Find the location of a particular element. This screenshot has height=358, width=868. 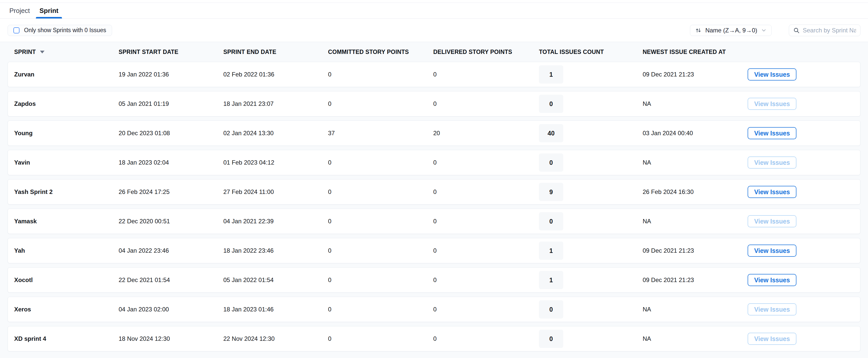

tab-bar: Project Sprint is located at coordinates (434, 11).